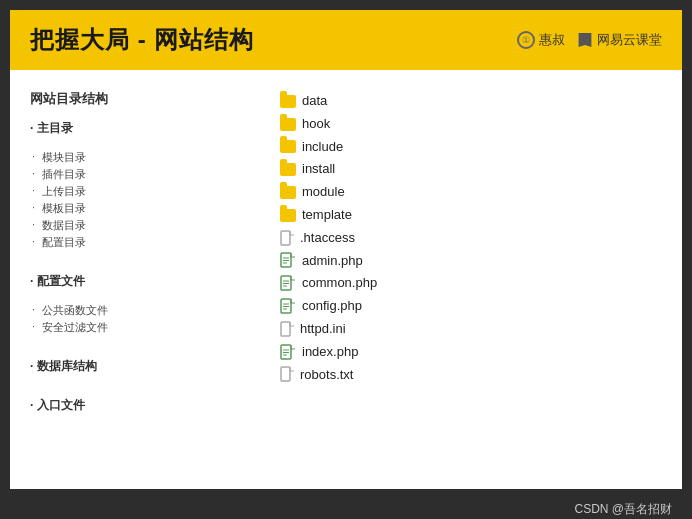 The width and height of the screenshot is (692, 519). Describe the element at coordinates (140, 174) in the screenshot. I see `list-item: 插件目录` at that location.